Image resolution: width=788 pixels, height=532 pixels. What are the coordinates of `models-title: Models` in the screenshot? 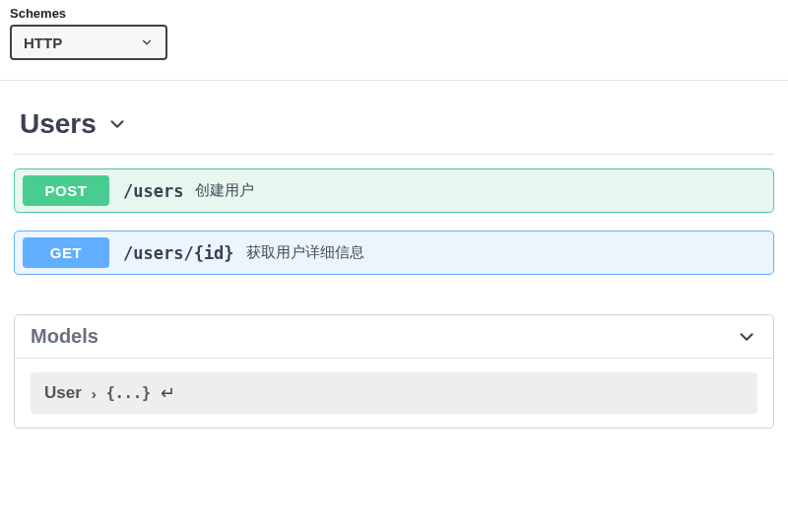 It's located at (65, 337).